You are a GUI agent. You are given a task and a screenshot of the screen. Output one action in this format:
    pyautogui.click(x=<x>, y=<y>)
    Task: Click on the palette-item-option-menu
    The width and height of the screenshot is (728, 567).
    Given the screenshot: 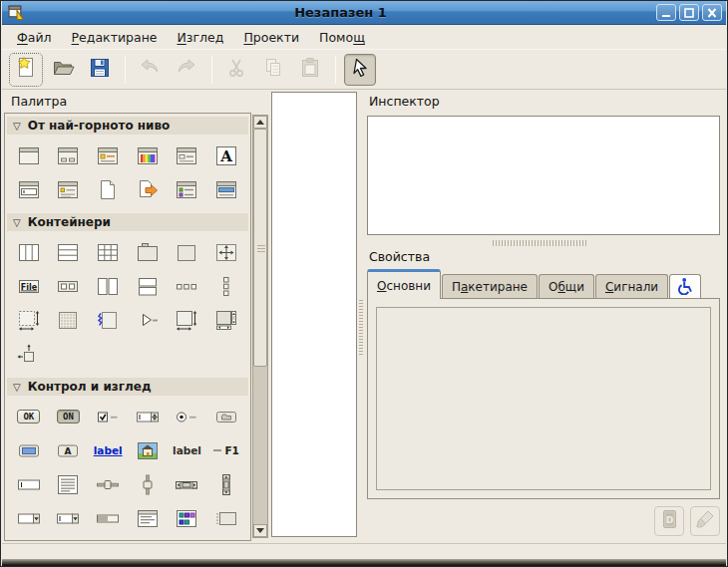 What is the action you would take?
    pyautogui.click(x=226, y=417)
    